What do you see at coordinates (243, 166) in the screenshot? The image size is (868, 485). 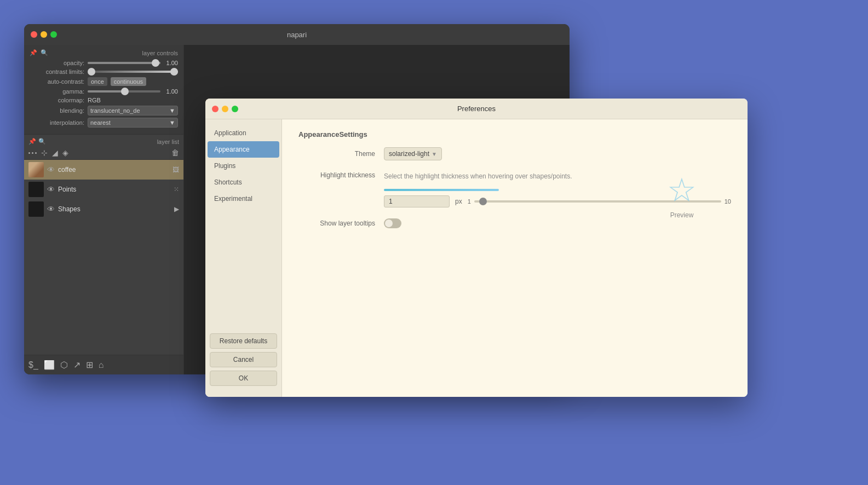 I see `sidebar-item-plugins: Plugins` at bounding box center [243, 166].